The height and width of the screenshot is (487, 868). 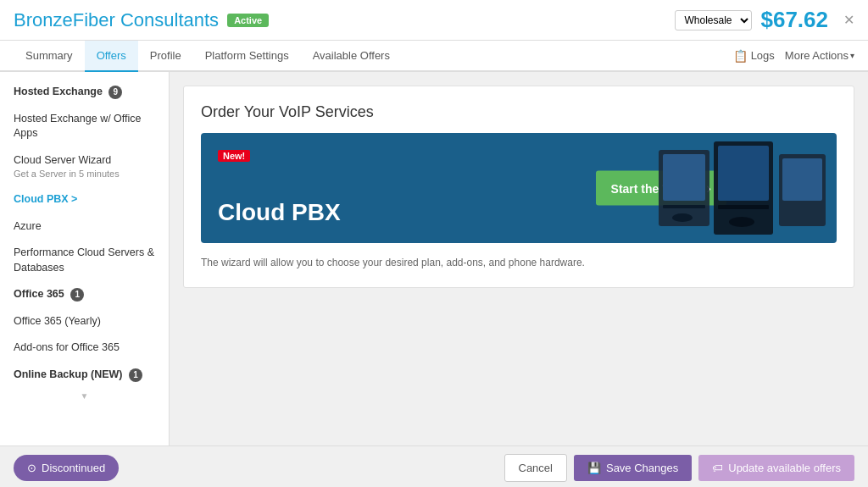 What do you see at coordinates (85, 161) in the screenshot?
I see `sidebar-item-label: Cloud Server Wizard` at bounding box center [85, 161].